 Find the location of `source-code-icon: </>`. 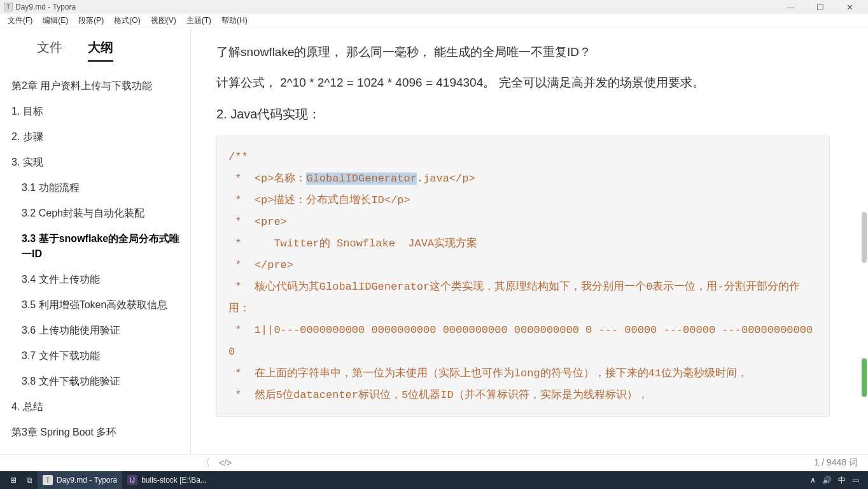

source-code-icon: </> is located at coordinates (225, 463).